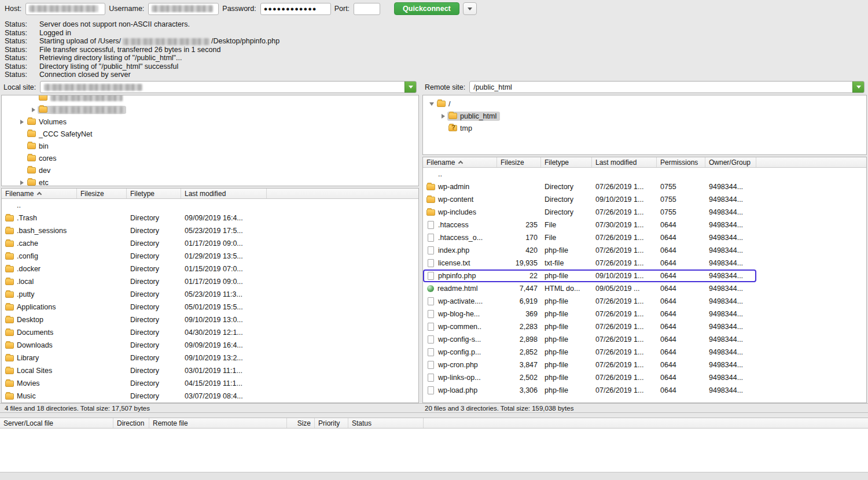 The image size is (868, 480). Describe the element at coordinates (645, 339) in the screenshot. I see `file-row: wp-config-s...2,898php-file07/26/2019 1.…` at that location.